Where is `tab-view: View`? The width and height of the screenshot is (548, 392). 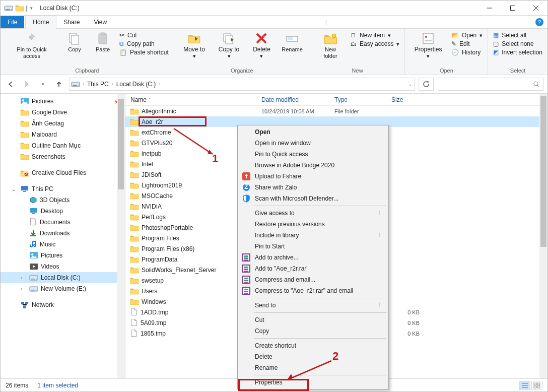 tab-view: View is located at coordinates (100, 22).